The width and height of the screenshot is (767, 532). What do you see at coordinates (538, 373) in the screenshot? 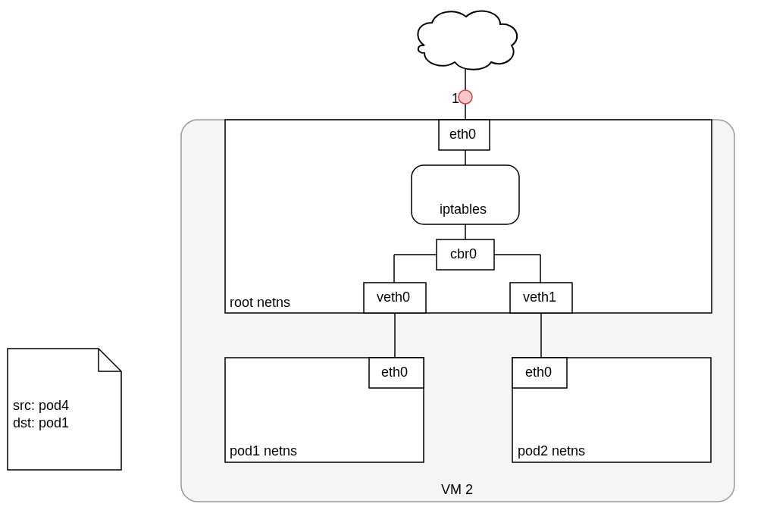
I see `pod2-eth0-label: eth0` at bounding box center [538, 373].